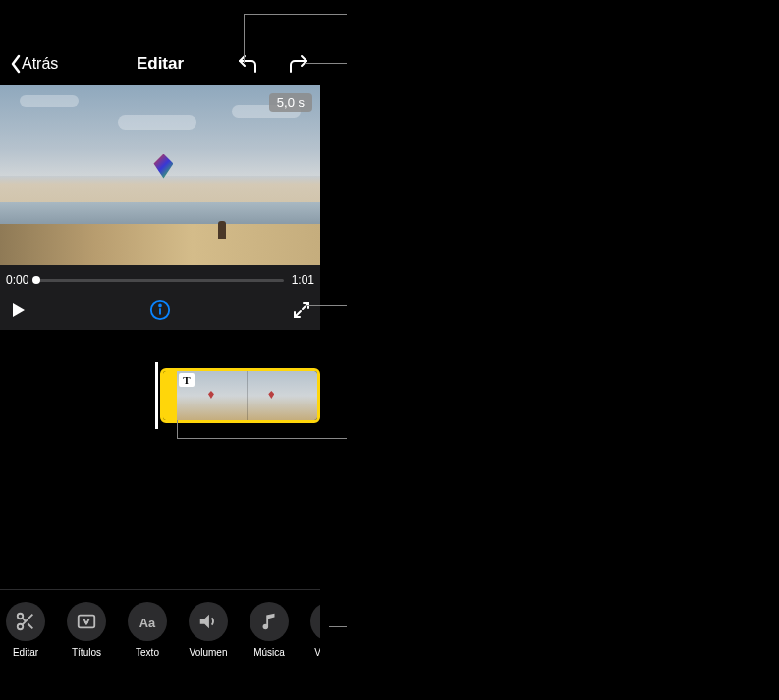  What do you see at coordinates (26, 630) in the screenshot?
I see `tool-edit: Editar` at bounding box center [26, 630].